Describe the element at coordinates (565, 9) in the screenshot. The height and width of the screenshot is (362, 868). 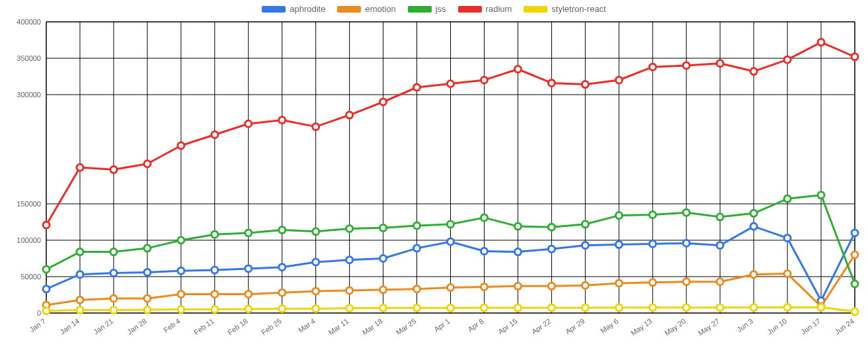
I see `legend-item-styletron-react: styletron-react` at that location.